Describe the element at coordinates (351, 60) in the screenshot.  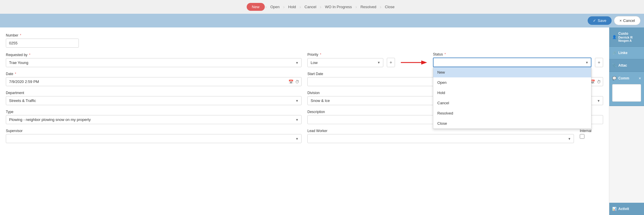
I see `priority-group: Priority * Low ▼ +` at that location.